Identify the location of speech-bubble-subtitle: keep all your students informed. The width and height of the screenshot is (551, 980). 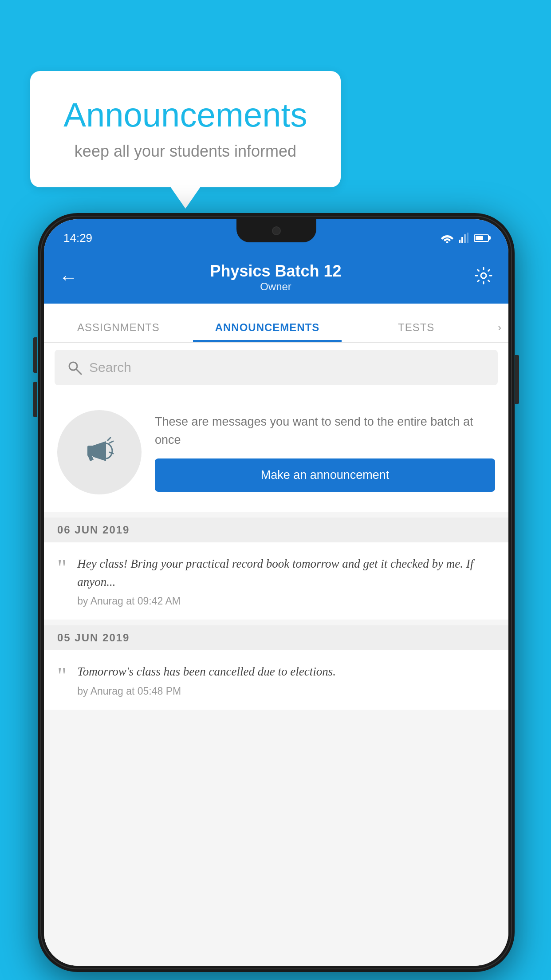
(185, 151).